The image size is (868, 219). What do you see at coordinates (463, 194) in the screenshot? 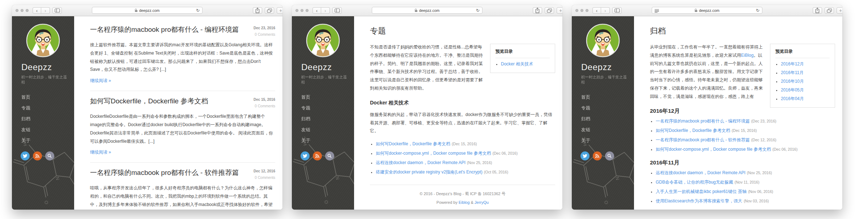
I see `copyright-text: © 2016 - Deepzz's Blog - 蜀 ICP 备 1602136…` at bounding box center [463, 194].